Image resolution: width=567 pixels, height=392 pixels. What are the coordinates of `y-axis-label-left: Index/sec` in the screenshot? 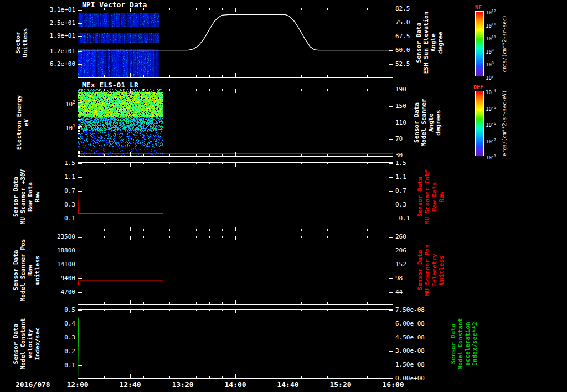 It's located at (38, 344).